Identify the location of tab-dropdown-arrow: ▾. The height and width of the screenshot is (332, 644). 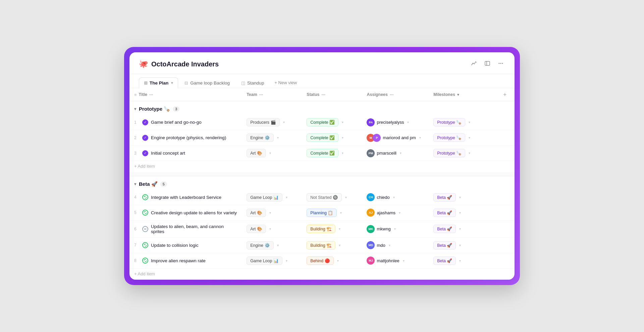
(172, 83).